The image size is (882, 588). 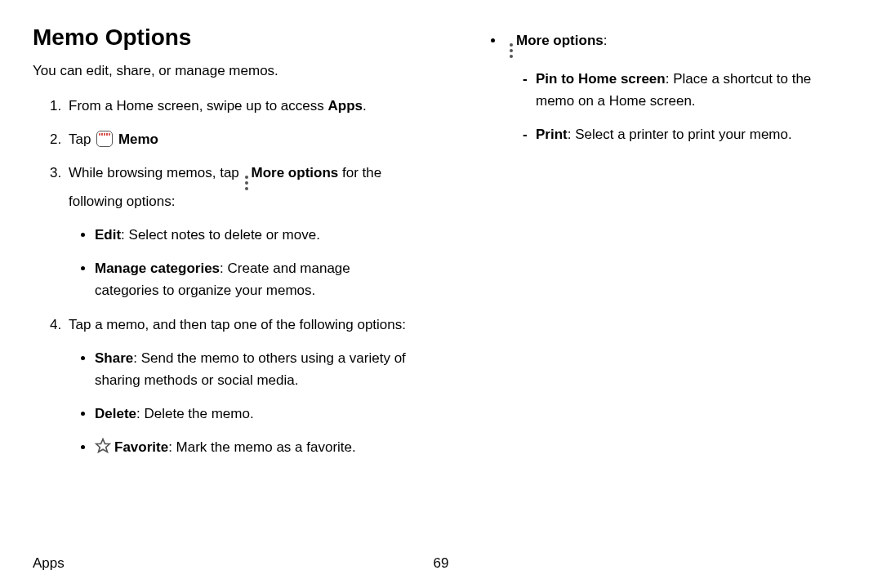 What do you see at coordinates (679, 134) in the screenshot?
I see `right-print-desc: : Select a printer to print your memo.` at bounding box center [679, 134].